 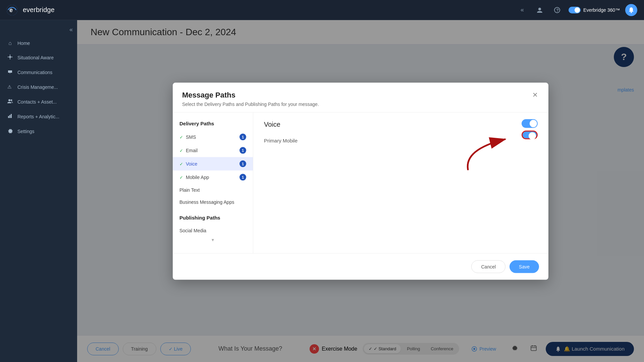 What do you see at coordinates (213, 190) in the screenshot?
I see `path-item-plaintext: Plain Text` at bounding box center [213, 190].